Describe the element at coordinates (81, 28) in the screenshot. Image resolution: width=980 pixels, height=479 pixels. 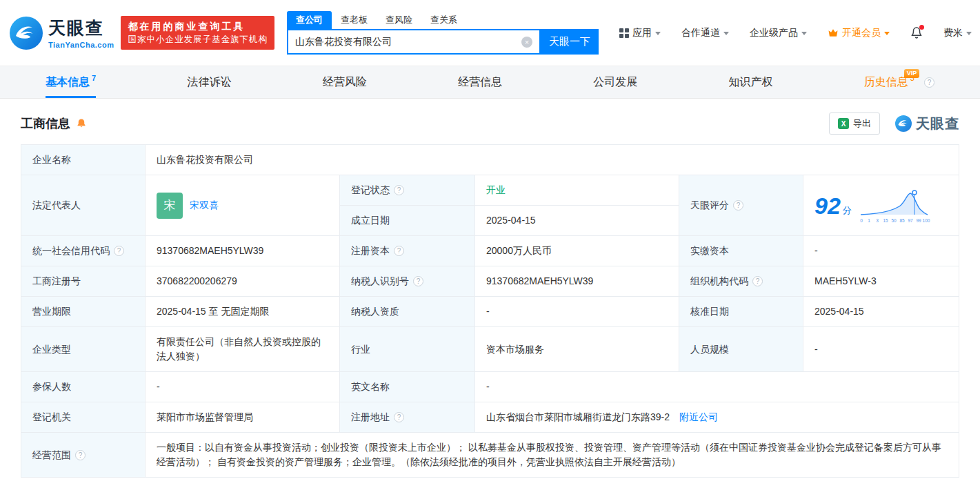
I see `brand-name: 天眼查` at that location.